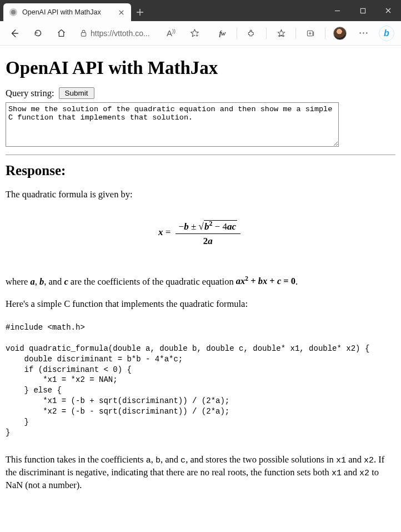  Describe the element at coordinates (337, 11) in the screenshot. I see `window-minimize-button` at that location.